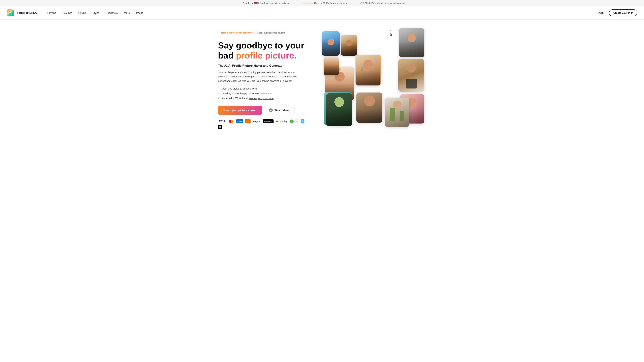  Describe the element at coordinates (411, 75) in the screenshot. I see `generated-photo-tuxedo` at that location.